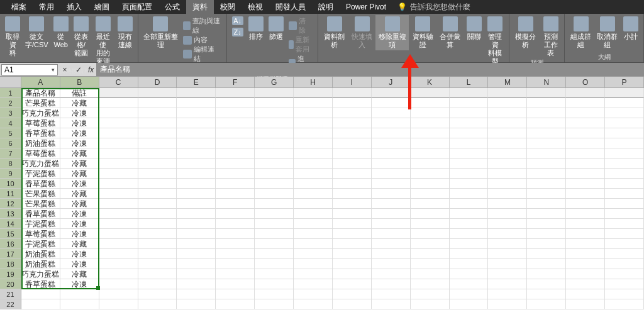 Image resolution: width=644 pixels, height=317 pixels. I want to click on cell-C14, so click(119, 224).